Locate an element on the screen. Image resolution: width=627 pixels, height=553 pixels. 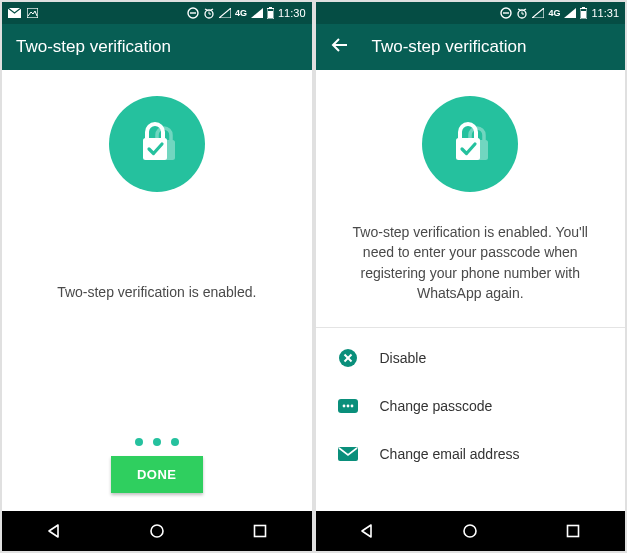
image-icon is located at coordinates (32, 13).